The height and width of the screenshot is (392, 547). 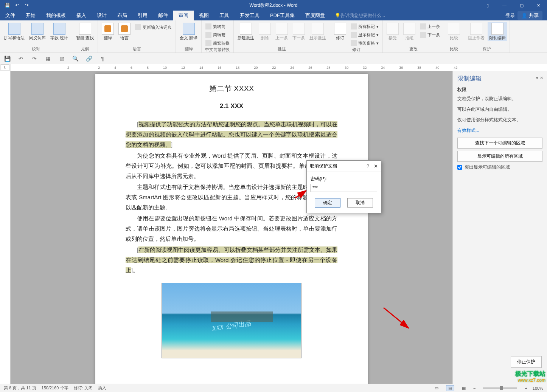 What do you see at coordinates (10, 15) in the screenshot?
I see `tab-file: 文件` at bounding box center [10, 15].